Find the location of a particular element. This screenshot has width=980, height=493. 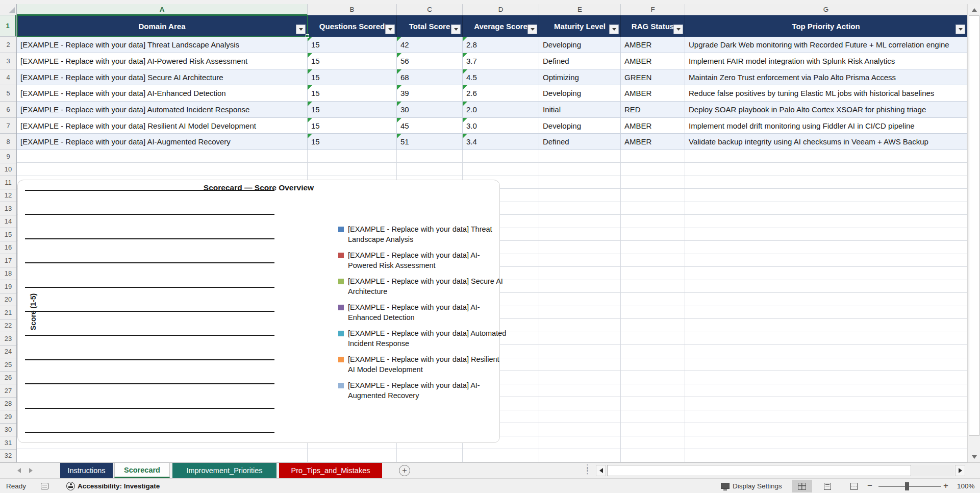

tab-scorecard: Scorecard is located at coordinates (142, 471).